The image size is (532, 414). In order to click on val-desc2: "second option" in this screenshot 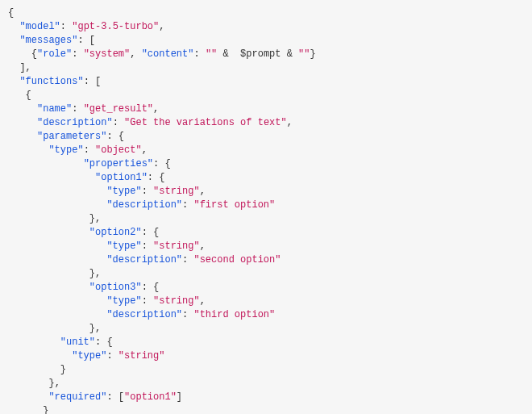, I will do `click(237, 260)`.